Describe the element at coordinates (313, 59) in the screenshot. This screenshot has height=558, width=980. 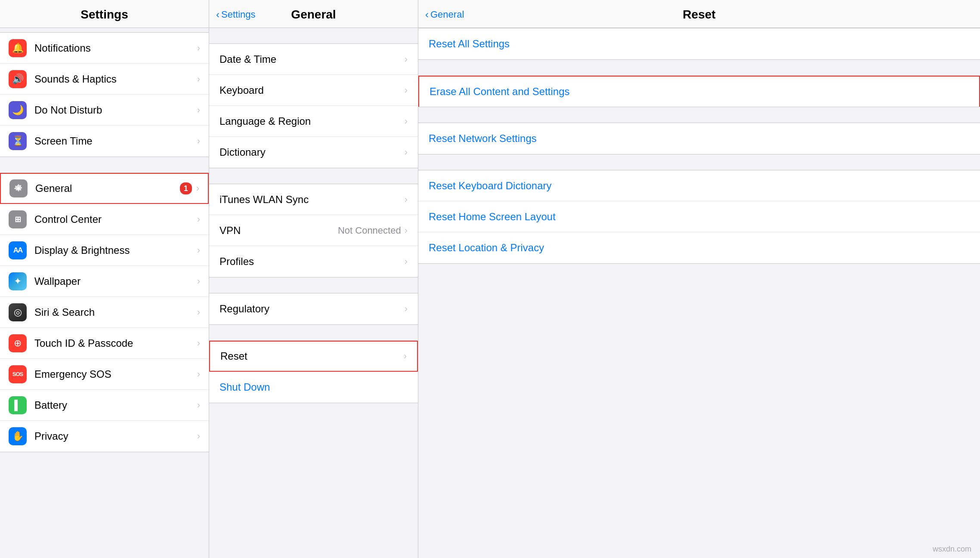
I see `general-item-datetime: Date & Time ›` at that location.